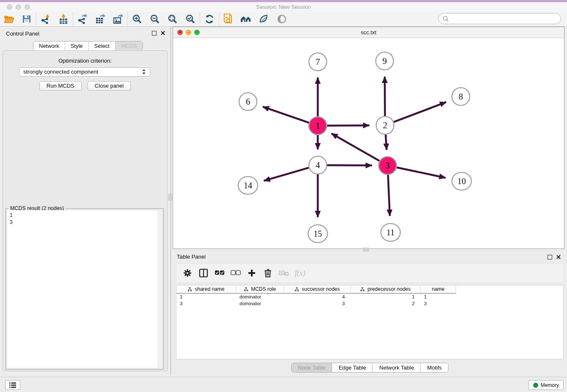 This screenshot has height=392, width=567. I want to click on table-header-row: shared nameMCDS rolesuccessor nodesprede…, so click(317, 290).